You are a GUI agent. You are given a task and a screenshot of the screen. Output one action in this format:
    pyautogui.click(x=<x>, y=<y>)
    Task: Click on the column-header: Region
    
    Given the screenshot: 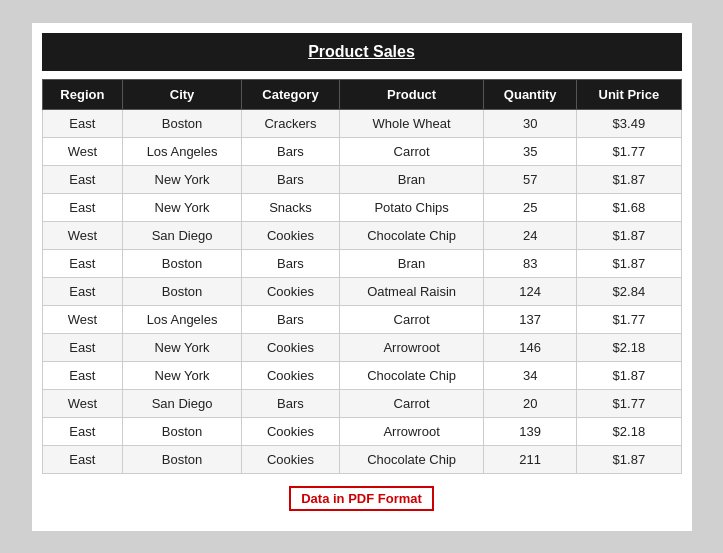 What is the action you would take?
    pyautogui.click(x=82, y=94)
    